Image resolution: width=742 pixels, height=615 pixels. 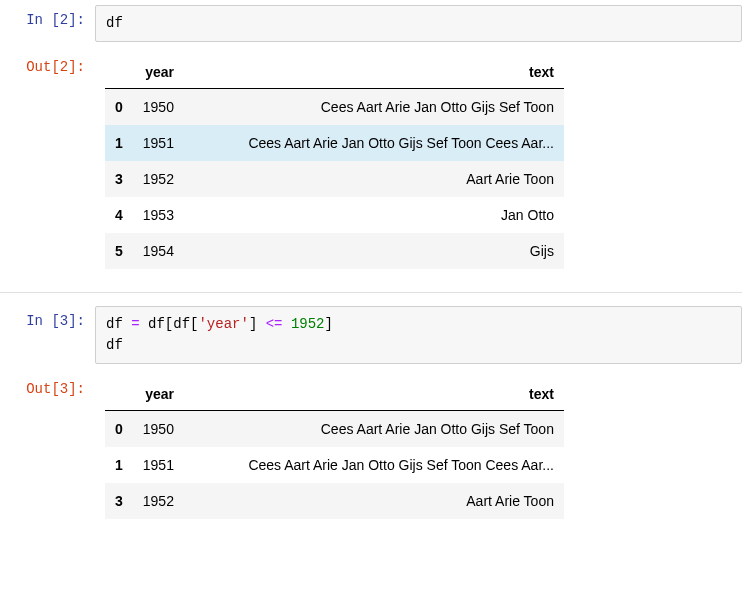 I want to click on table-row: 51954Gijs, so click(x=334, y=251).